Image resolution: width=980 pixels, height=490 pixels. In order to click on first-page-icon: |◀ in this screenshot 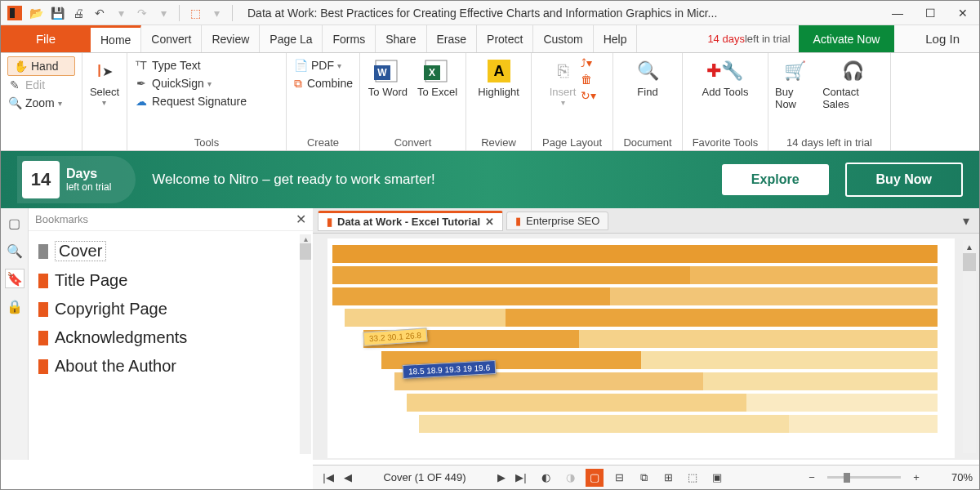, I will do `click(328, 478)`.